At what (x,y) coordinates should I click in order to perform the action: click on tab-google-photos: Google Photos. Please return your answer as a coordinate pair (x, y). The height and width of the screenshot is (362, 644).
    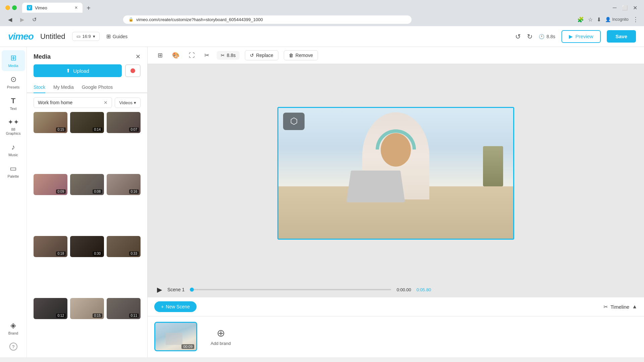
    Looking at the image, I should click on (97, 87).